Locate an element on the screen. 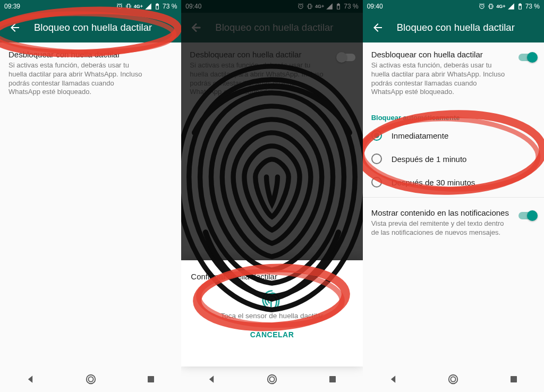  dialog-title: Confirmar huella dactilar is located at coordinates (272, 276).